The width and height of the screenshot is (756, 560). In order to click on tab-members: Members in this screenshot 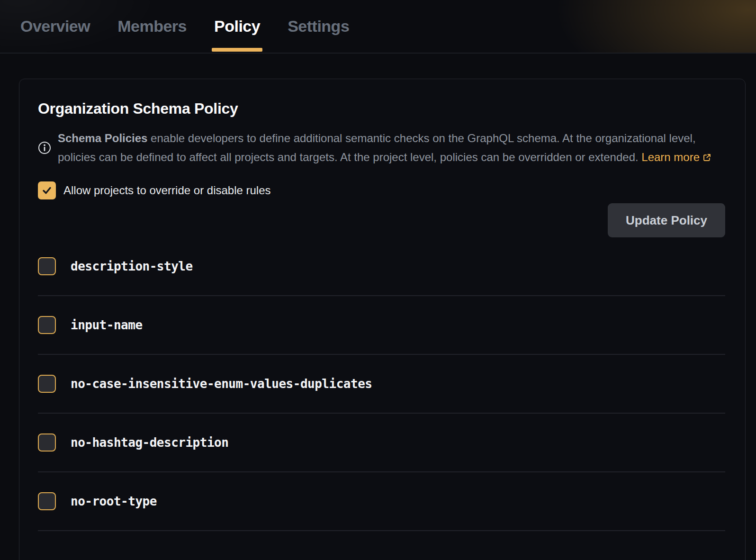, I will do `click(152, 27)`.